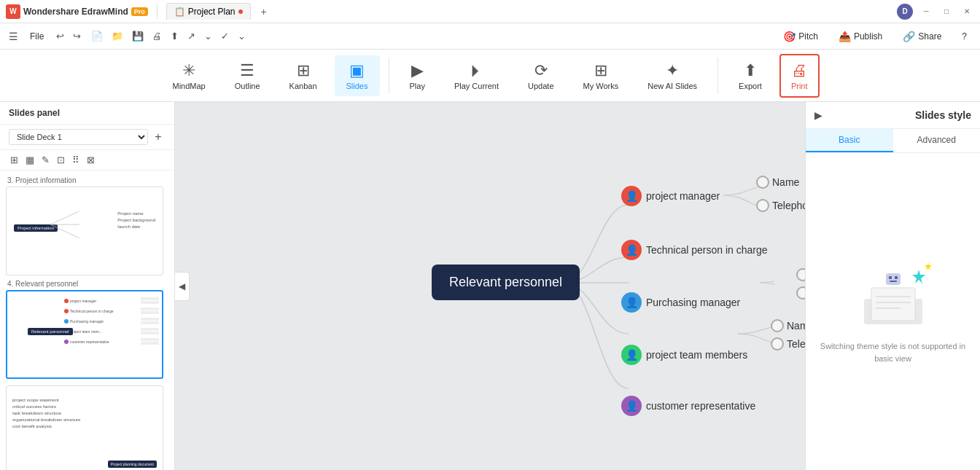  Describe the element at coordinates (684, 355) in the screenshot. I see `branch-ptm: 👤 project team members` at that location.